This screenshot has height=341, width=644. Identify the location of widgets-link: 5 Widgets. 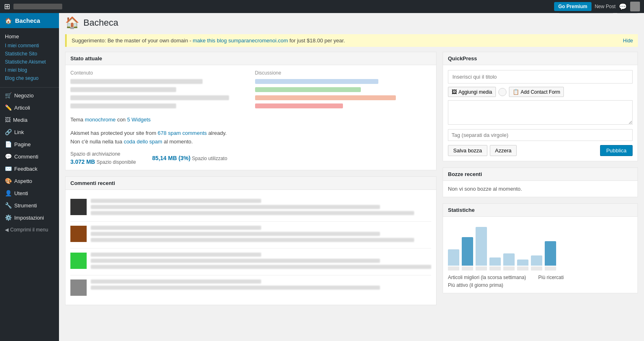
(139, 120).